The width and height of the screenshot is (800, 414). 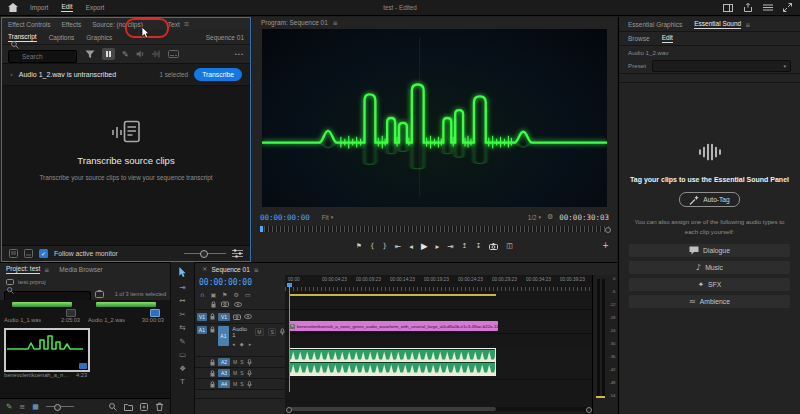 I want to click on new-bin-icon, so click(x=128, y=407).